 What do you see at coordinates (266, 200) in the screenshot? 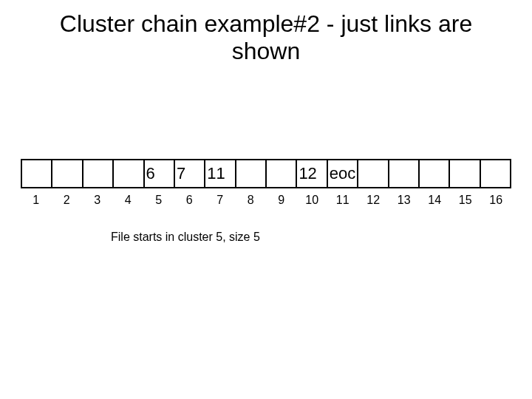
I see `cluster-index-row: 1 2 3 4 5 6 7 8 9 10 11 12 13 14 15 16` at bounding box center [266, 200].